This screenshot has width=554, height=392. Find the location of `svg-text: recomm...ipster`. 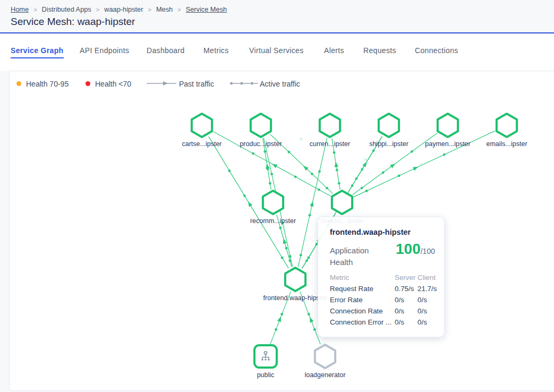

svg-text: recomm...ipster is located at coordinates (273, 221).